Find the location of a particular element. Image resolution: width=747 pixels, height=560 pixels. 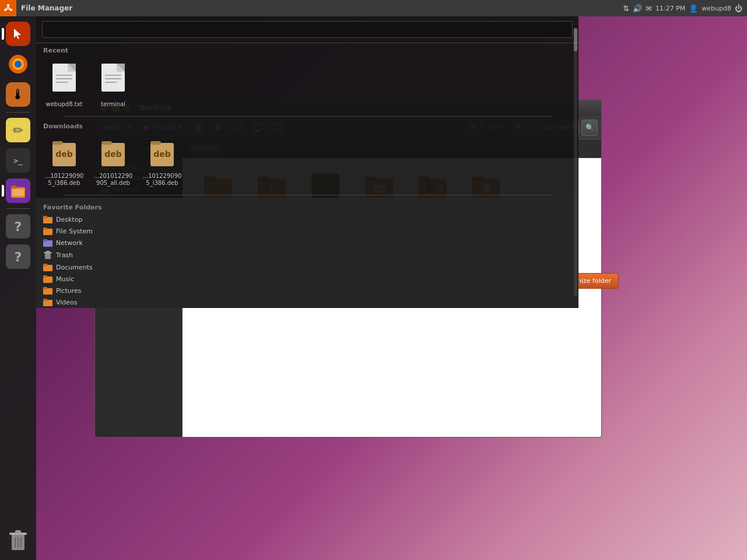

recent-section-title: Recent is located at coordinates (307, 50).